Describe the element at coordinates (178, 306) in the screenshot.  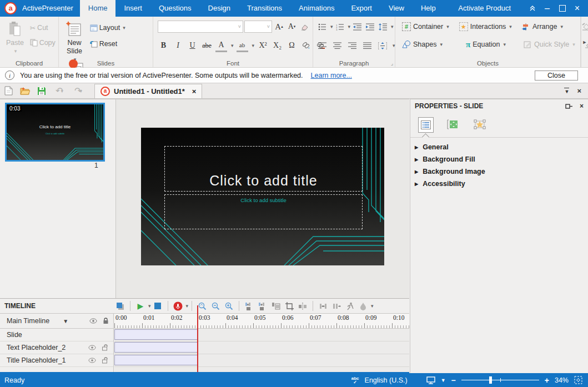
I see `record-narration-button` at that location.